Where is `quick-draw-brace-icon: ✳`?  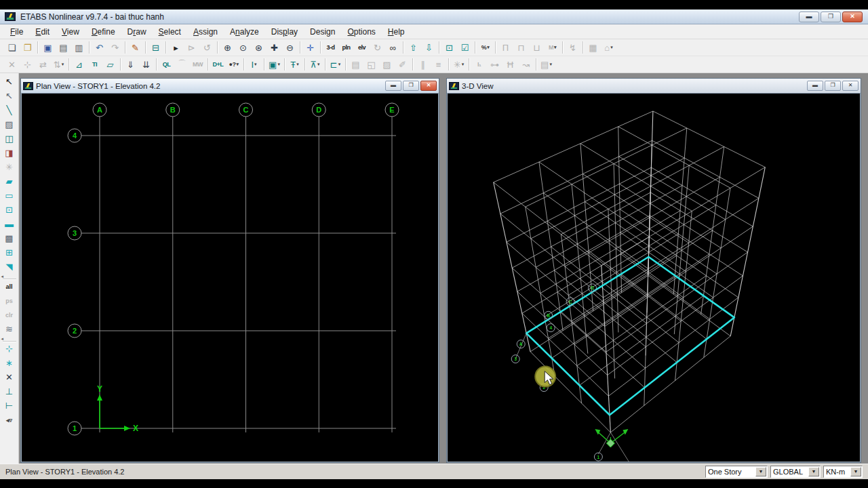
quick-draw-brace-icon: ✳ is located at coordinates (9, 167).